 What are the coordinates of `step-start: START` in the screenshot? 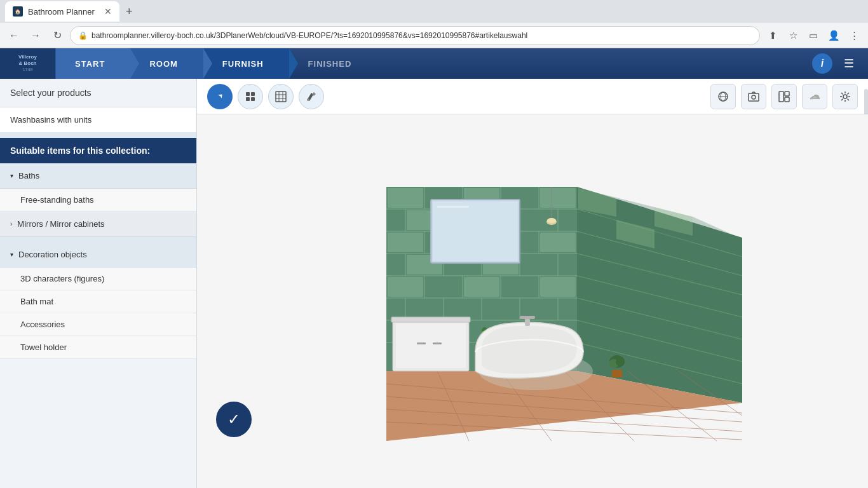 It's located at (93, 64).